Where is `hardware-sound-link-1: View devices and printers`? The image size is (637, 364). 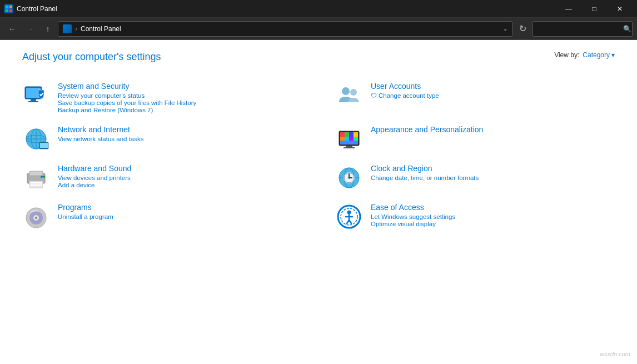
hardware-sound-link-1: View devices and printers is located at coordinates (180, 178).